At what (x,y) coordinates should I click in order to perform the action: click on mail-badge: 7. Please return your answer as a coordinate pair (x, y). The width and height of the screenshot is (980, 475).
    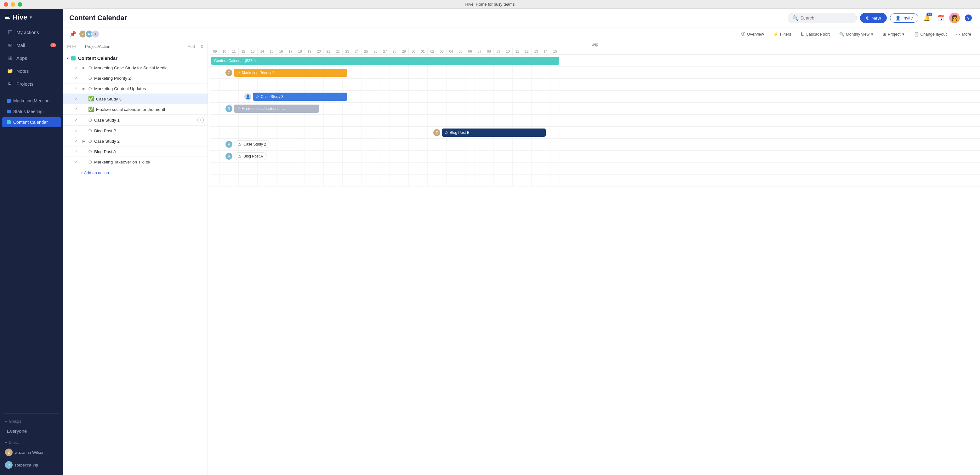
    Looking at the image, I should click on (53, 45).